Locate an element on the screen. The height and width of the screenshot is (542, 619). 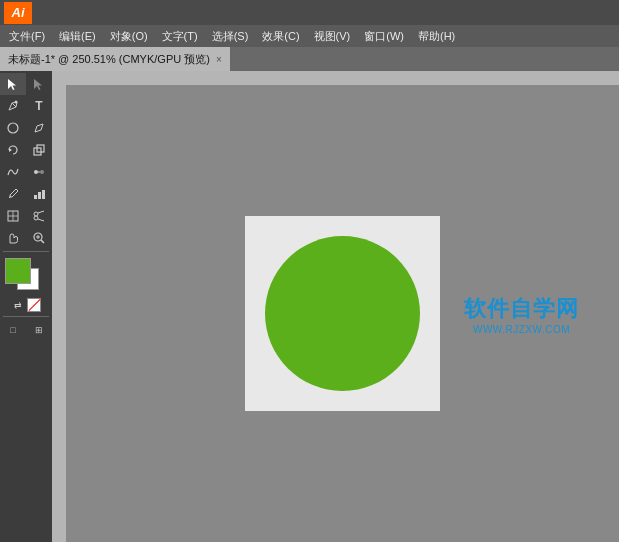
menu-select: 选择(S) is located at coordinates (230, 36).